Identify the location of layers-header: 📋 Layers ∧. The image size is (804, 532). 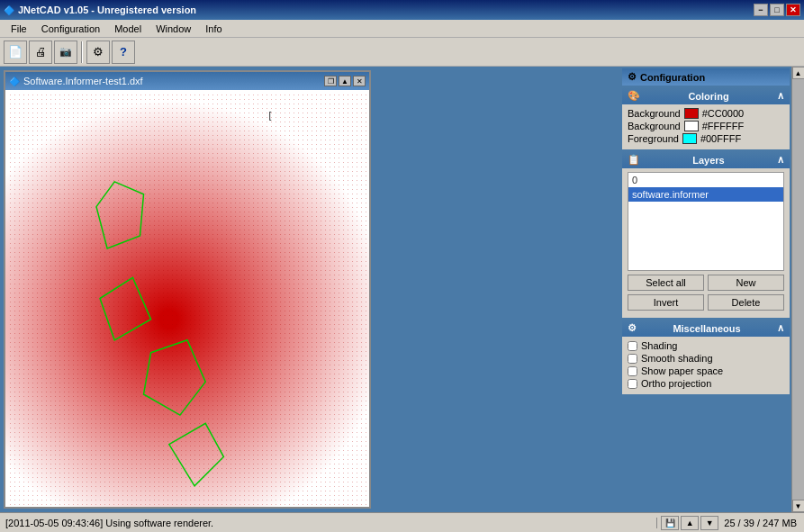
(706, 160).